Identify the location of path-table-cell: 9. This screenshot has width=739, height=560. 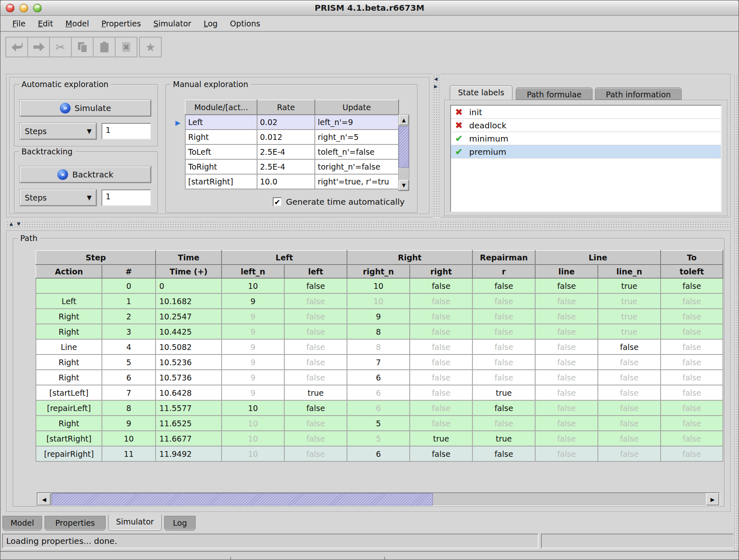
(253, 393).